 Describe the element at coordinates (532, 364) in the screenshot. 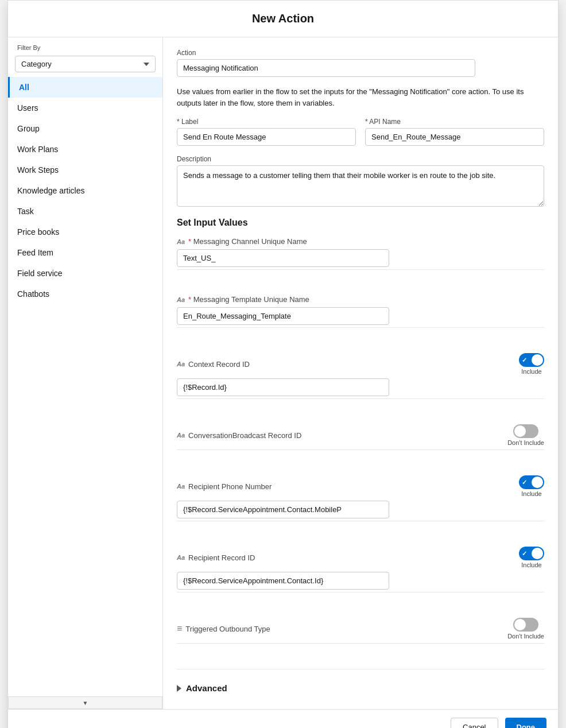

I see `toggle-group-context-record-id: ✓Include` at that location.